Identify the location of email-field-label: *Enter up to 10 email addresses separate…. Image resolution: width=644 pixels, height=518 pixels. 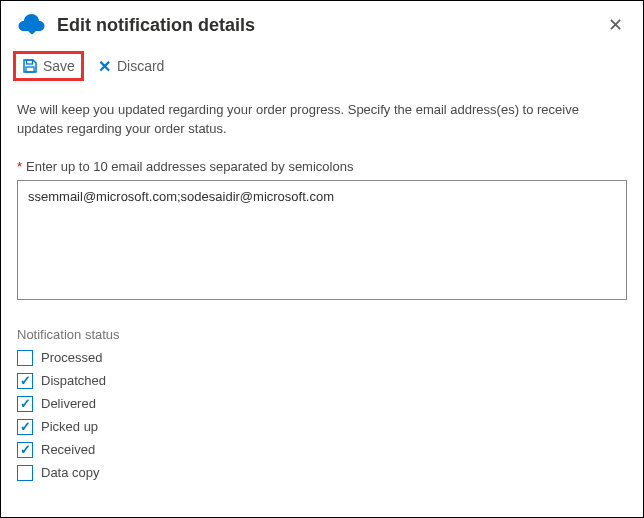
(322, 166).